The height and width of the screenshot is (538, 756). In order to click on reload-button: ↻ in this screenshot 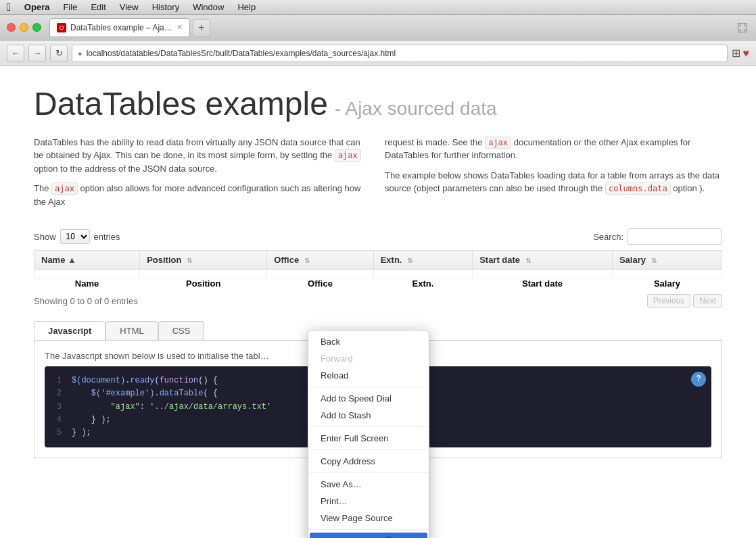, I will do `click(59, 53)`.